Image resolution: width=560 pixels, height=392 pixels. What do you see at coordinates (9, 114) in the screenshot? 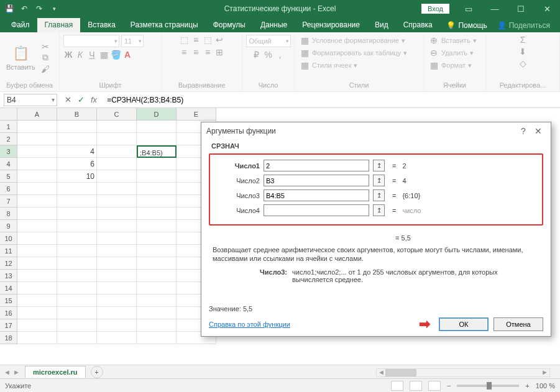
I see `select-all-corner` at bounding box center [9, 114].